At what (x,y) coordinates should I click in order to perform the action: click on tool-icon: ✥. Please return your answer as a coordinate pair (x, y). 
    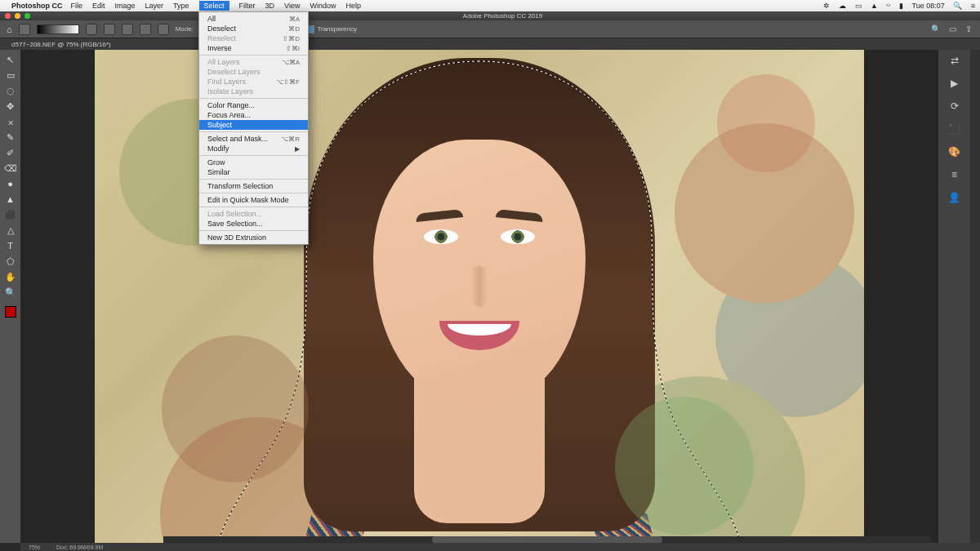
    Looking at the image, I should click on (11, 106).